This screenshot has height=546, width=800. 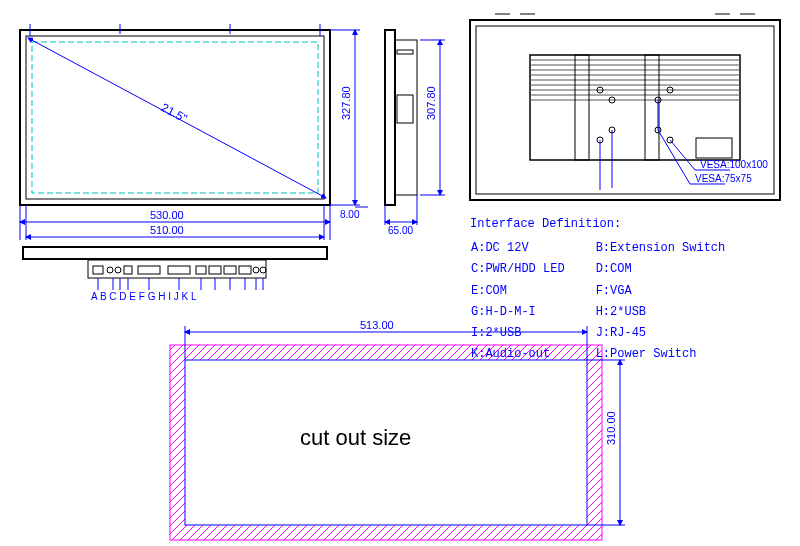 I want to click on vesa100-label: VESA:100x100, so click(x=734, y=164).